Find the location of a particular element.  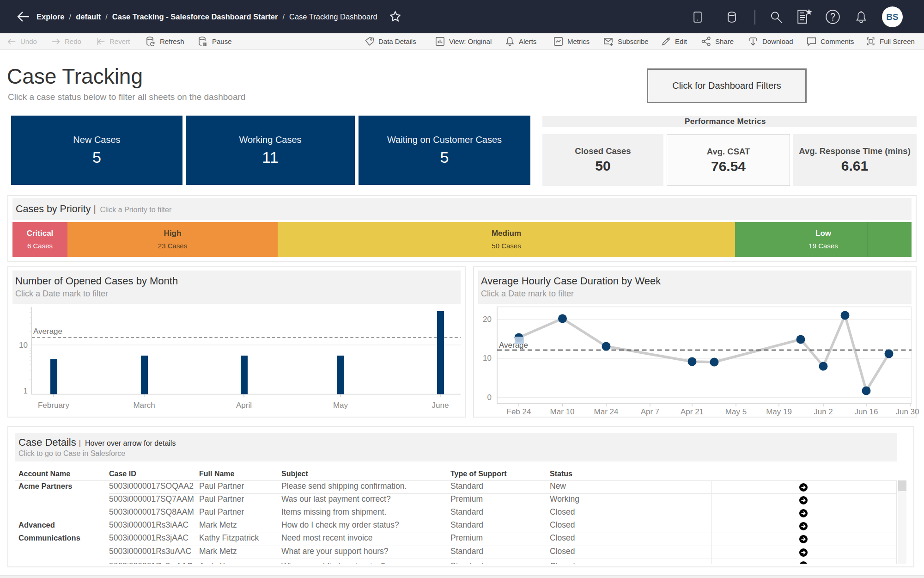

svg-text: Apr 21 is located at coordinates (692, 412).